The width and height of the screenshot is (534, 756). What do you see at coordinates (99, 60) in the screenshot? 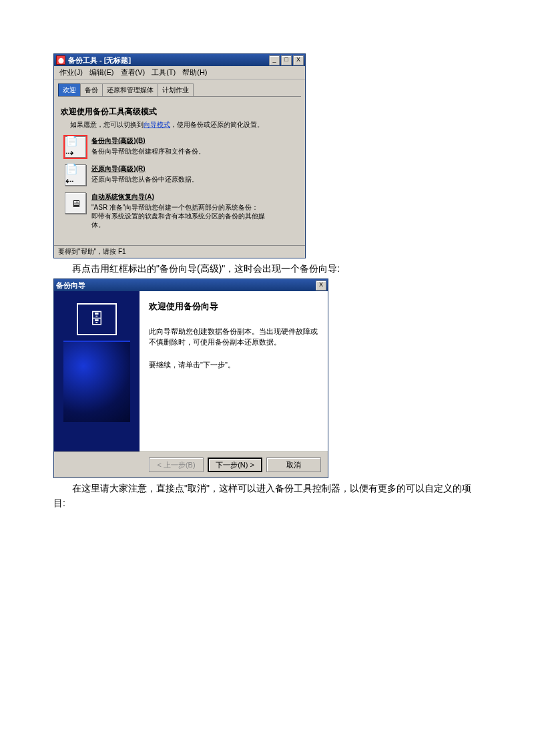
I see `window-title: 备份工具 - [无标题]` at bounding box center [99, 60].